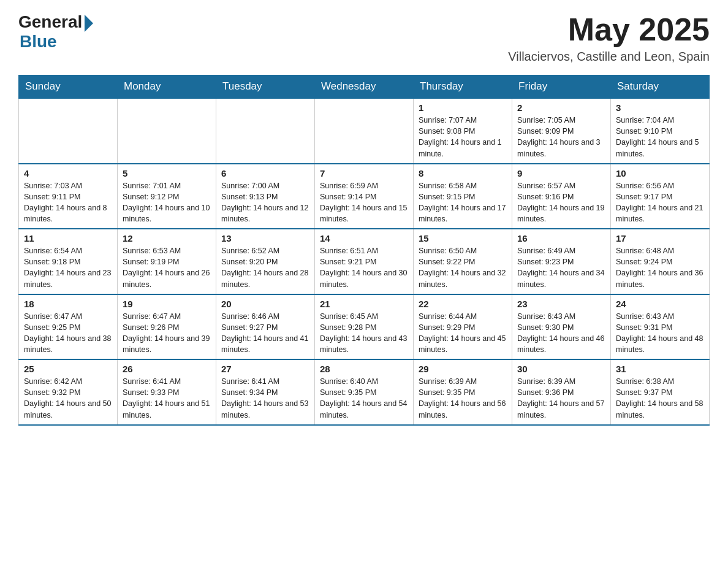 Image resolution: width=728 pixels, height=563 pixels. Describe the element at coordinates (265, 334) in the screenshot. I see `day-info: Sunrise: 6:46 AM Sunset: 9:27 PM Dayligh…` at that location.